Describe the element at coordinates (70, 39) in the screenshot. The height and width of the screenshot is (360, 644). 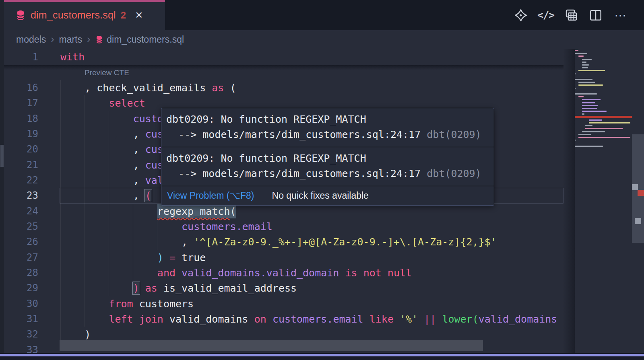
I see `breadcrumb-item-marts: marts` at that location.